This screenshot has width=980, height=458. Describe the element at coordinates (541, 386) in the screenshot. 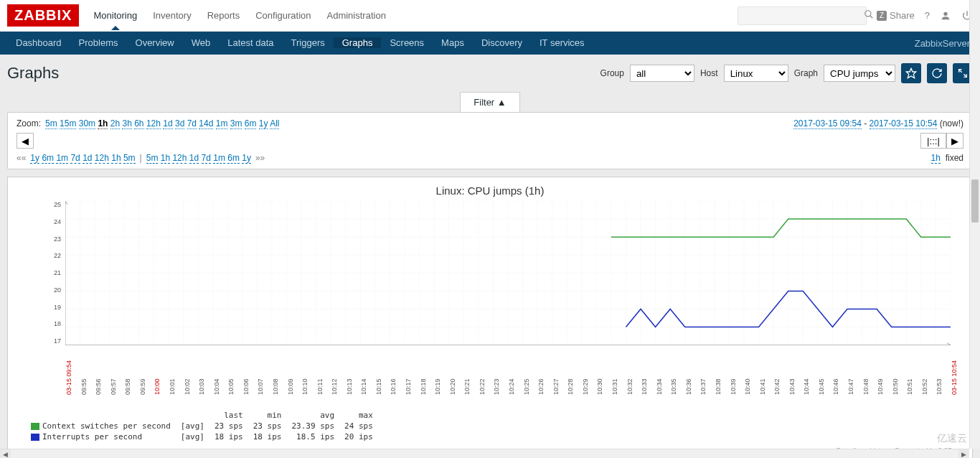

I see `x-tick: 10:26` at that location.